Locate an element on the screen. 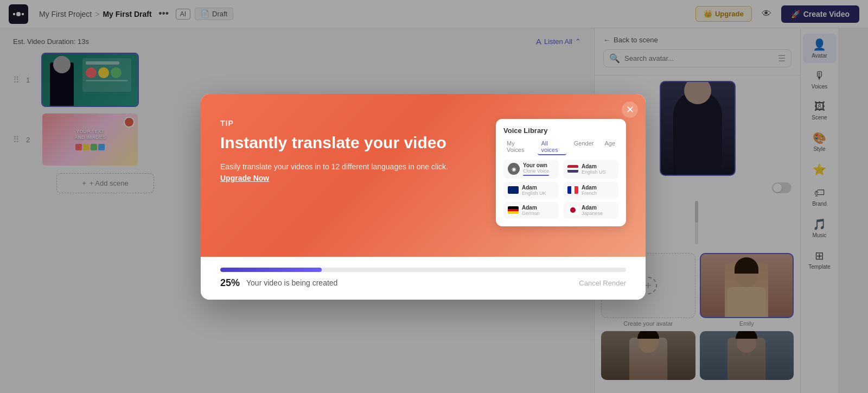 This screenshot has height=393, width=868. cancel-render-button: Cancel Render is located at coordinates (602, 283).